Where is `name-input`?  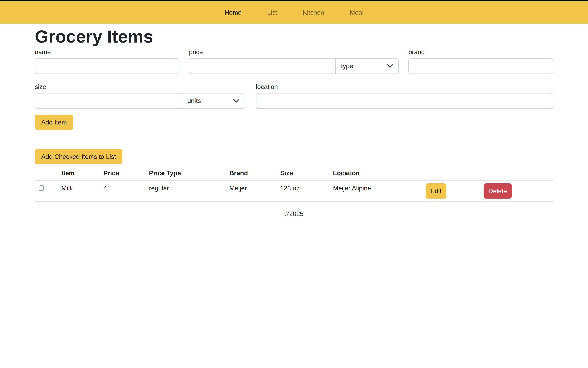
name-input is located at coordinates (107, 66).